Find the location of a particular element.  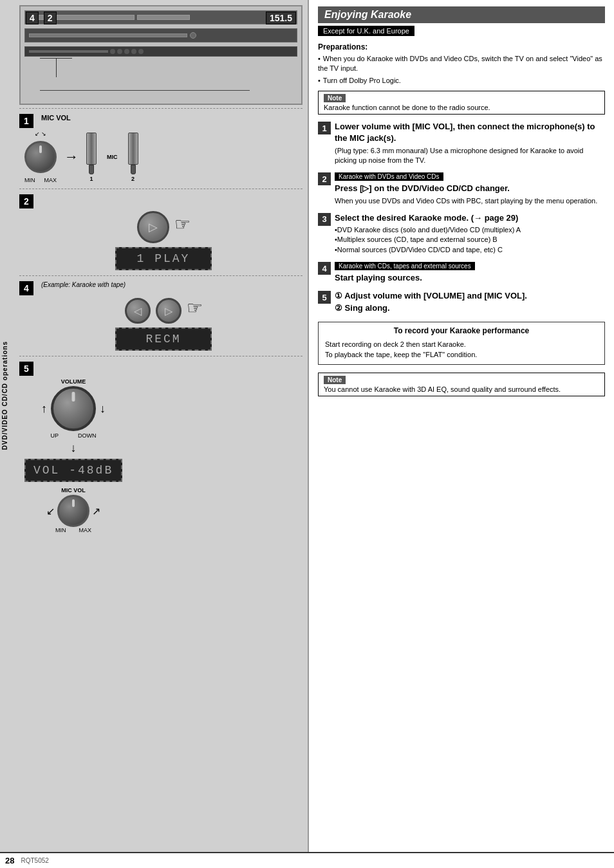

step2-diagram: ▷ ☞ 1 PLAY is located at coordinates (163, 241).